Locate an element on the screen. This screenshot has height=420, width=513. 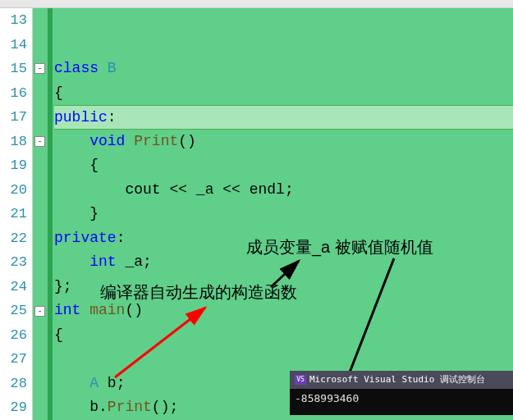
line-number: 29 is located at coordinates (13, 408).